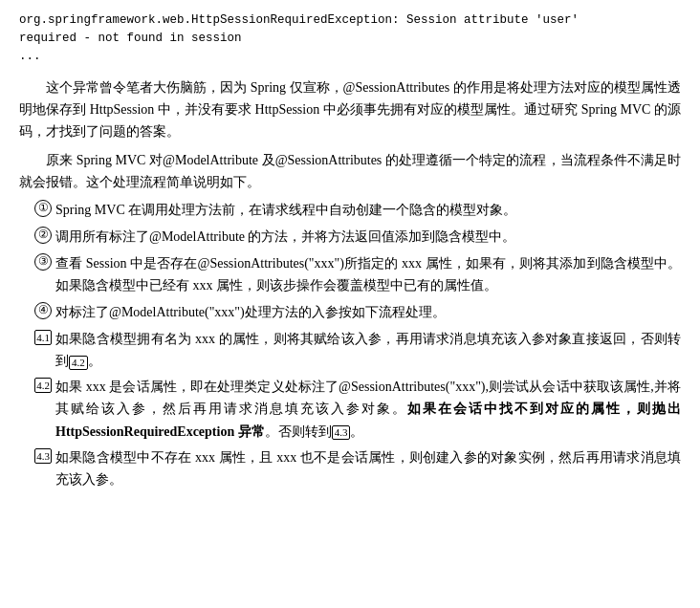 The width and height of the screenshot is (700, 608). Describe the element at coordinates (31, 56) in the screenshot. I see `code-line3: ...` at that location.